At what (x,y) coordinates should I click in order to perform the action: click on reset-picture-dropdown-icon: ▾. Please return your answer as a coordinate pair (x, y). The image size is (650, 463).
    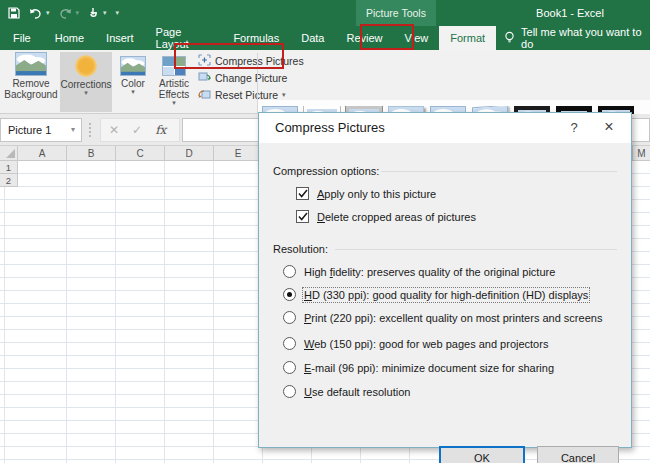
    Looking at the image, I should click on (284, 95).